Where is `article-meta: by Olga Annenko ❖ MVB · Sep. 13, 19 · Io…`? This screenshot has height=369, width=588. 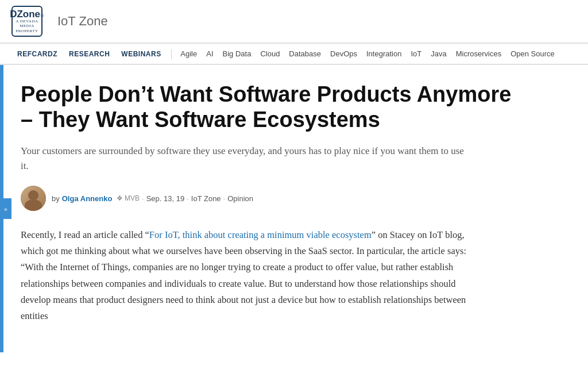 article-meta: by Olga Annenko ❖ MVB · Sep. 13, 19 · Io… is located at coordinates (270, 198).